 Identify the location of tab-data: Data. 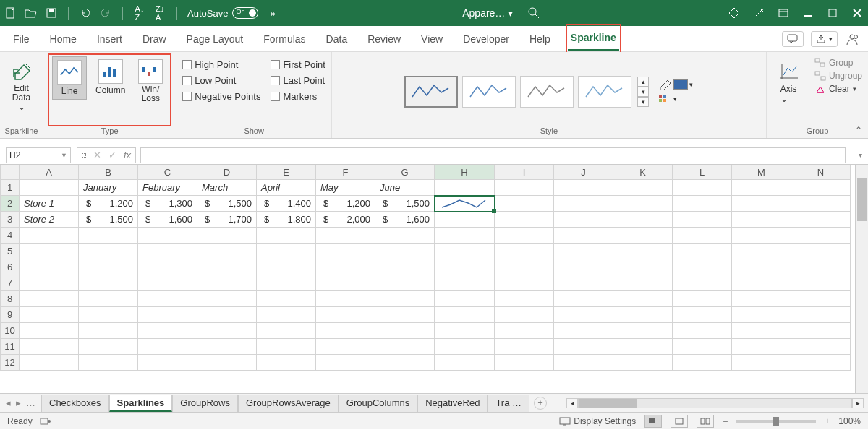
(337, 39).